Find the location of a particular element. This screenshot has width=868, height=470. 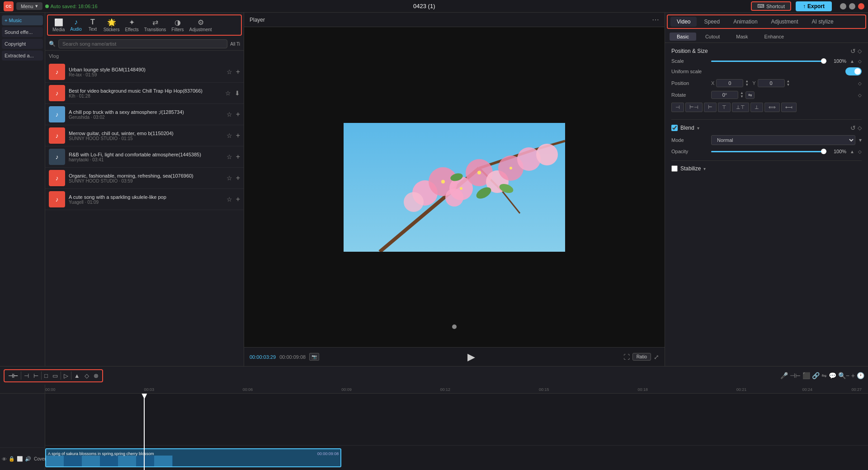

split3-button: ⇋ is located at coordinates (824, 376).